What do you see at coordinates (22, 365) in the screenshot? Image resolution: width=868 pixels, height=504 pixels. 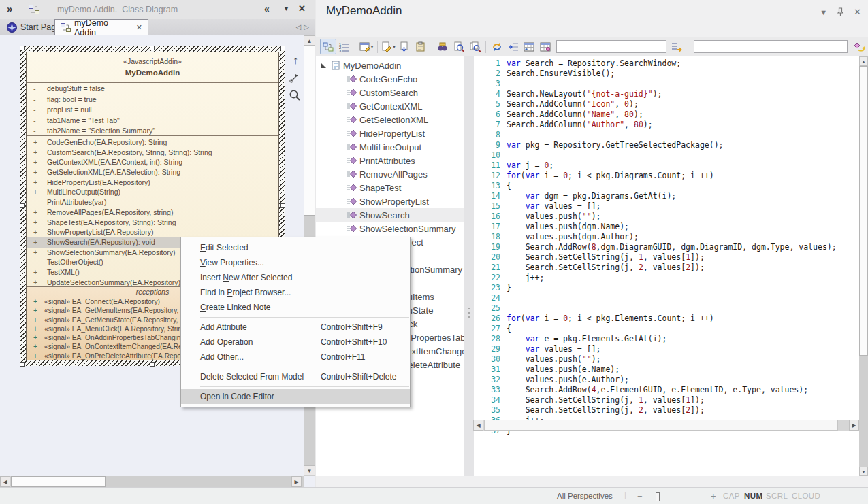 I see `resize-handle-sw` at bounding box center [22, 365].